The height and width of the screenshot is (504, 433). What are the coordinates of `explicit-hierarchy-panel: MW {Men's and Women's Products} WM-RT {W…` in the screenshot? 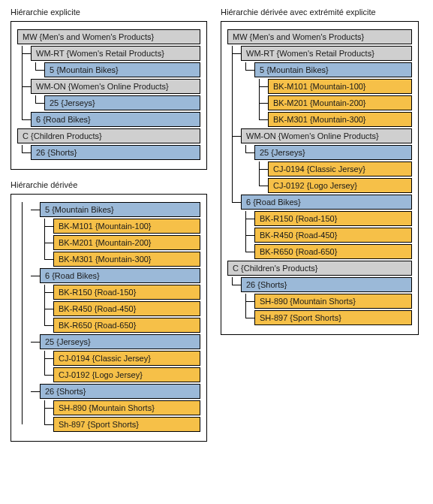 It's located at (109, 95).